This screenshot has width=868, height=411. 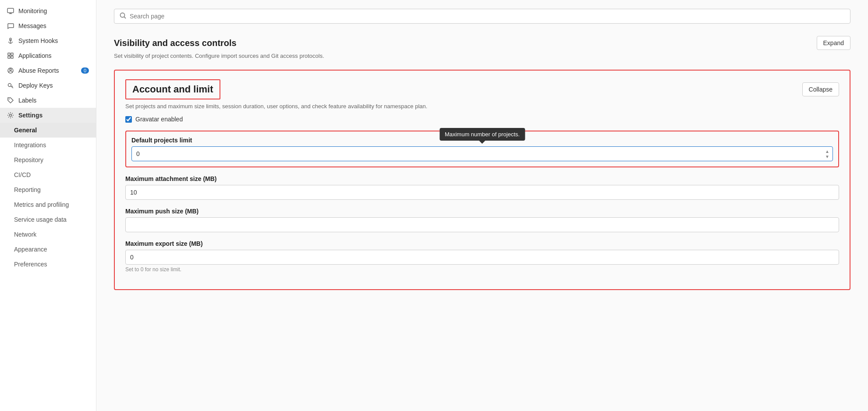 What do you see at coordinates (482, 149) in the screenshot?
I see `default-projects-limit-group: Default projects limit Maximum number of…` at bounding box center [482, 149].